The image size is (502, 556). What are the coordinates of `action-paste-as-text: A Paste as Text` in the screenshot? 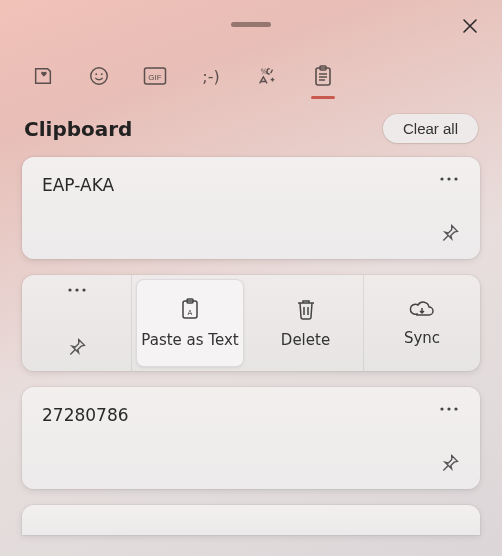 It's located at (190, 323).